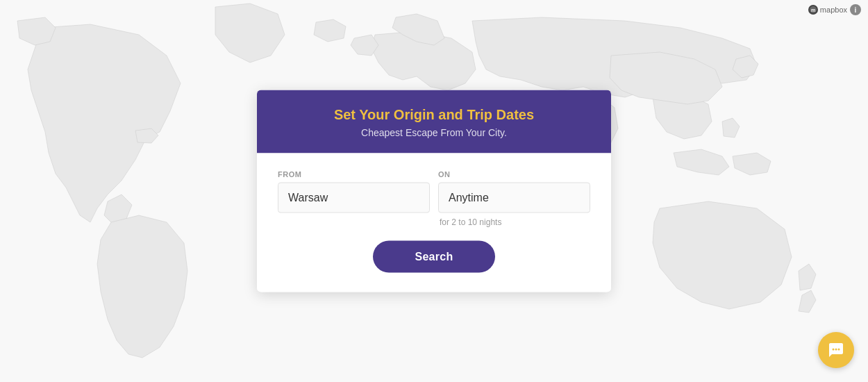 This screenshot has height=382, width=868. Describe the element at coordinates (354, 199) in the screenshot. I see `from-field-group: FROM` at that location.